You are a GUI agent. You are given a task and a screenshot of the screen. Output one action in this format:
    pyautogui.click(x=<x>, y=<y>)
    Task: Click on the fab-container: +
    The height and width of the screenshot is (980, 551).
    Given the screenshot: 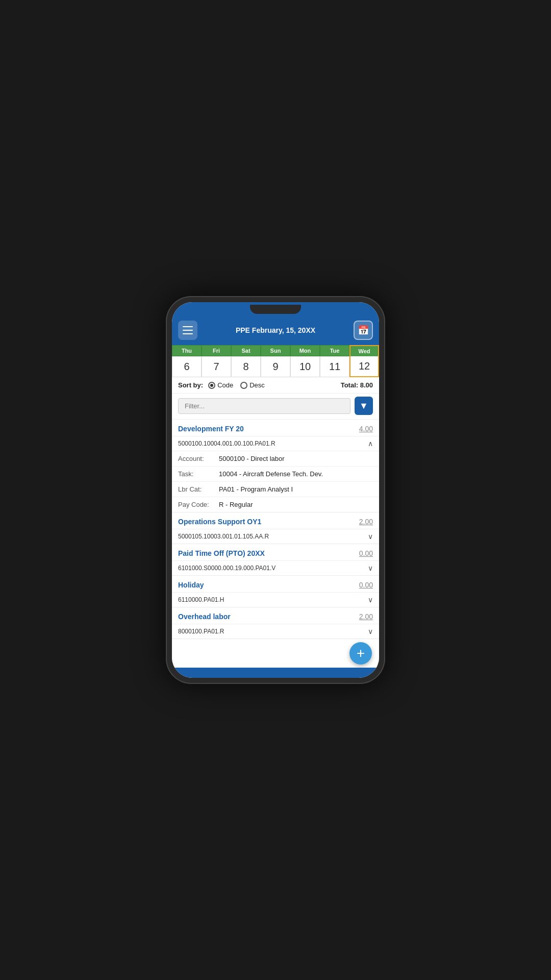 What is the action you would take?
    pyautogui.click(x=276, y=653)
    